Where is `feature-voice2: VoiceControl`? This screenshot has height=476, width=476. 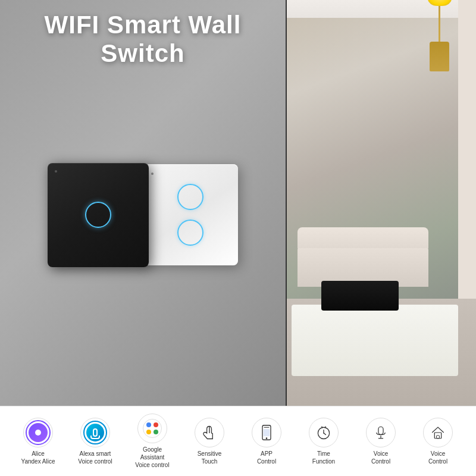
feature-voice2: VoiceControl is located at coordinates (438, 441).